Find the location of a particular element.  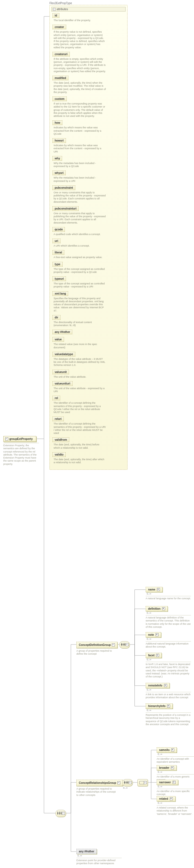

attribute-row: creatorIf the property value is not defi… is located at coordinates (88, 37).